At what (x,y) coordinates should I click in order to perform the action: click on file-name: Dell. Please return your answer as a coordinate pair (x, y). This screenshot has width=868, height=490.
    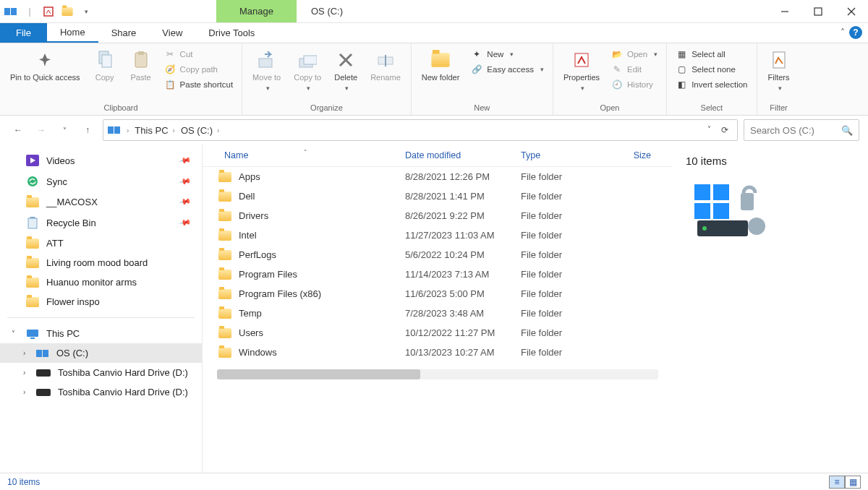
    Looking at the image, I should click on (247, 197).